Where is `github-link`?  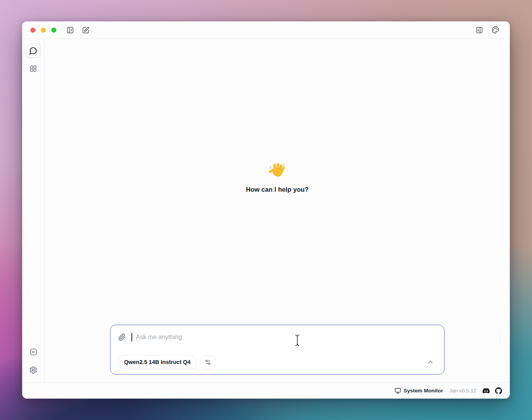
github-link is located at coordinates (499, 391).